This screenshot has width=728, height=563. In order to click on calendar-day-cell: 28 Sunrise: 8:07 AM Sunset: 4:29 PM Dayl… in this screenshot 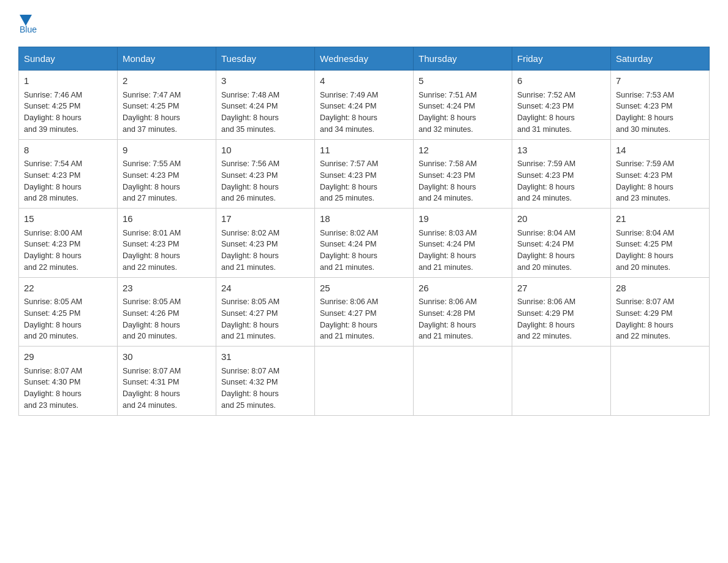, I will do `click(661, 312)`.